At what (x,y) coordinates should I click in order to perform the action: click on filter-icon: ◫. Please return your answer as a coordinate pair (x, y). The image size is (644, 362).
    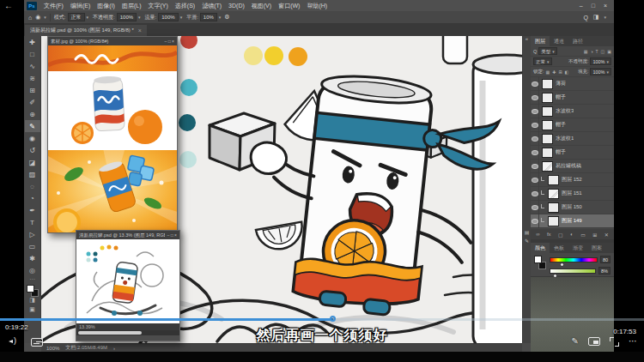
    Looking at the image, I should click on (603, 51).